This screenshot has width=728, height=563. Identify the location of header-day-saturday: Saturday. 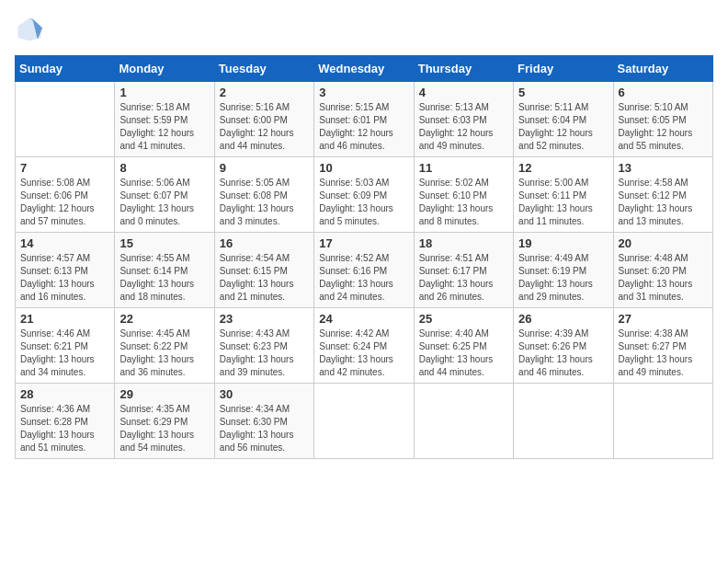
(663, 69).